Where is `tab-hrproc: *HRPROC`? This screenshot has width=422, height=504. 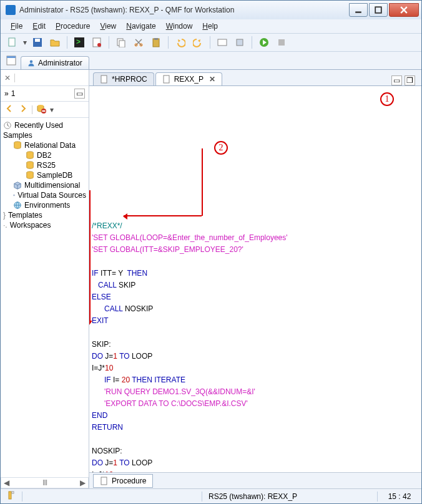 tab-hrproc: *HRPROC is located at coordinates (124, 79).